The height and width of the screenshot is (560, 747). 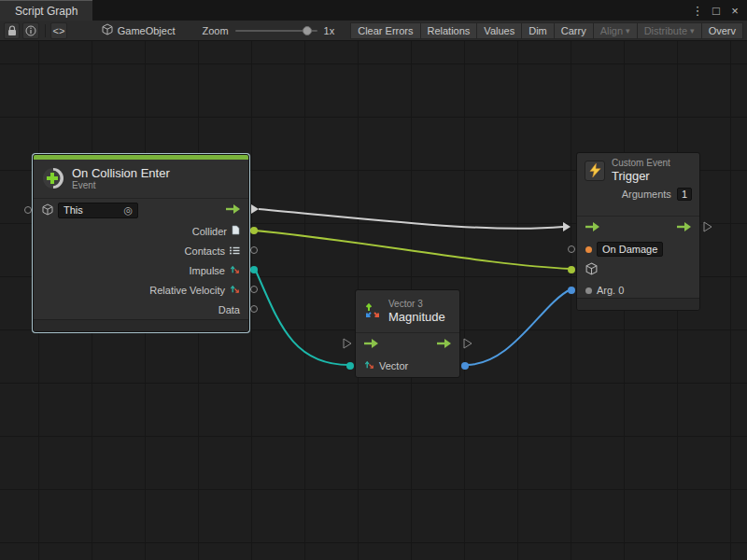 I want to click on output-row-impulse: Impulse, so click(x=141, y=271).